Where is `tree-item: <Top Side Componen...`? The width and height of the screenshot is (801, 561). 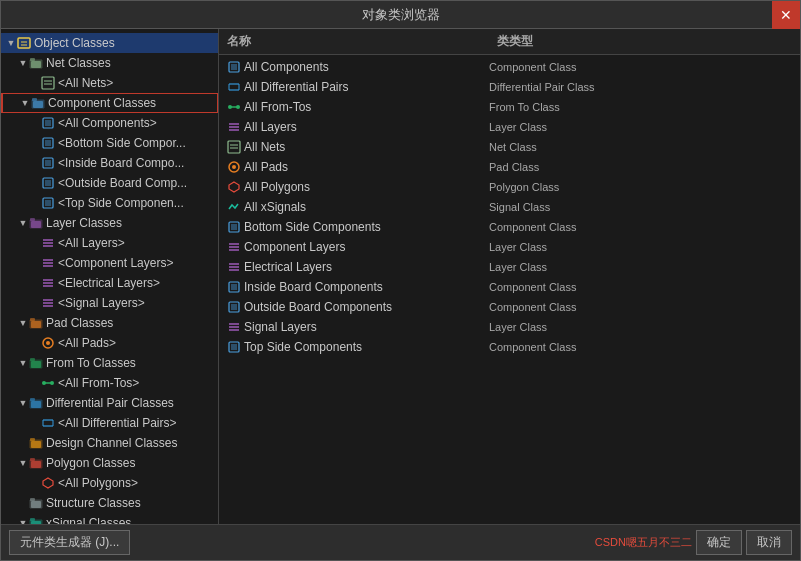
tree-item: <Top Side Componen... is located at coordinates (110, 203).